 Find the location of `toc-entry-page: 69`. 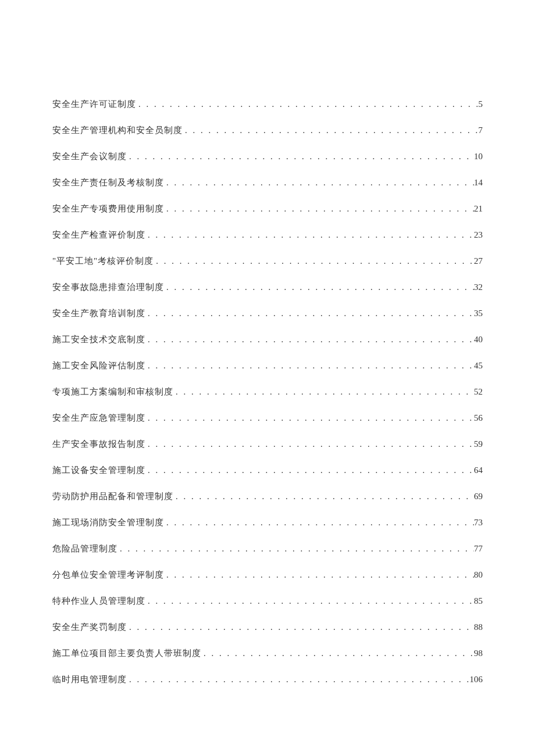

toc-entry-page: 69 is located at coordinates (478, 496).